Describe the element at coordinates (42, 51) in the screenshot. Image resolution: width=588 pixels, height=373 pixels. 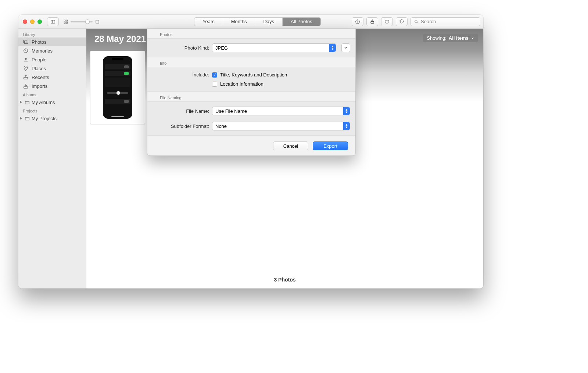
I see `sidebar-item-label: Memories` at that location.